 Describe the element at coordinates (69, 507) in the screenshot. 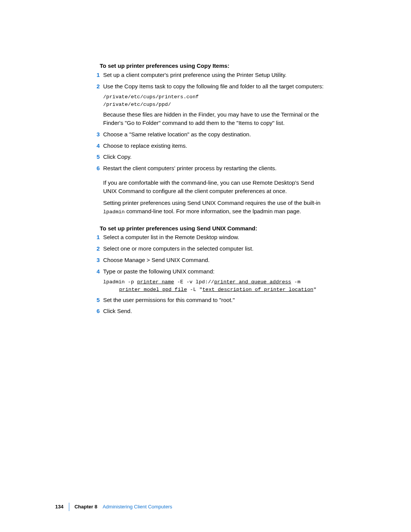

I see `footer-divider` at that location.